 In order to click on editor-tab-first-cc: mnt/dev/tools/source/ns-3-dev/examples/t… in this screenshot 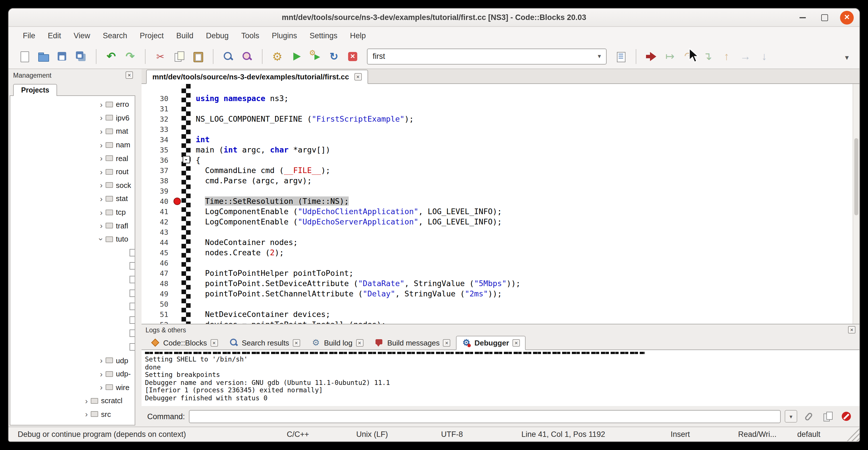, I will do `click(257, 77)`.